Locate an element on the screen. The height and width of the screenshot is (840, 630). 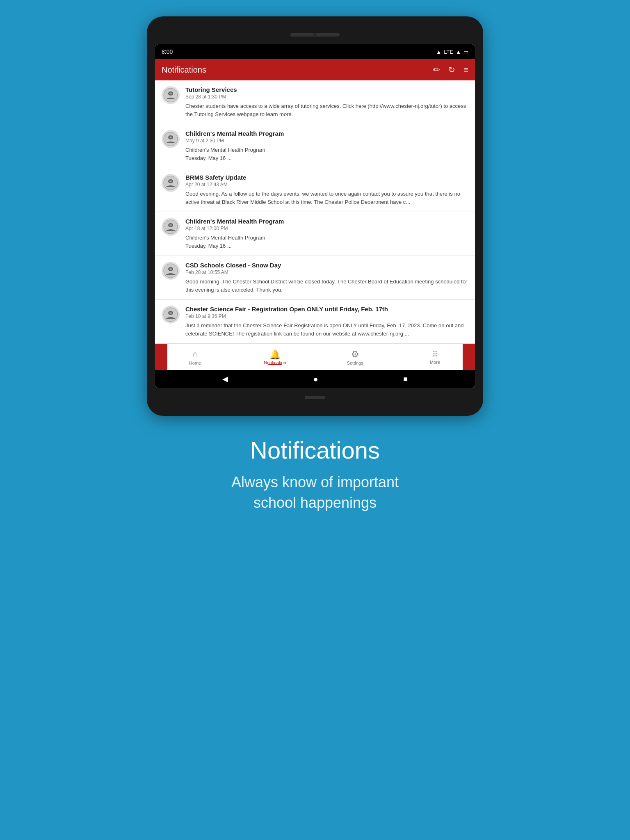
notif-body-3: Good evening. As a follow up to the days… is located at coordinates (327, 198).